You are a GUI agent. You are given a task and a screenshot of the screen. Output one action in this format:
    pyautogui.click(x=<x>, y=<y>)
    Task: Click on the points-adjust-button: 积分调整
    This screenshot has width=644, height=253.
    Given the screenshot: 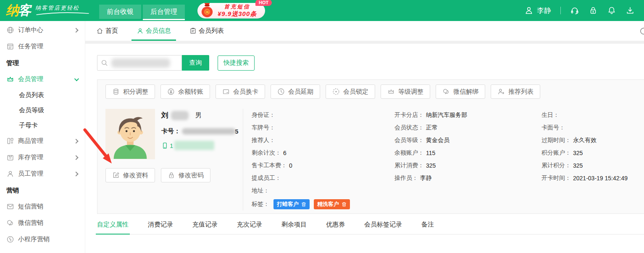 What is the action you would take?
    pyautogui.click(x=130, y=92)
    